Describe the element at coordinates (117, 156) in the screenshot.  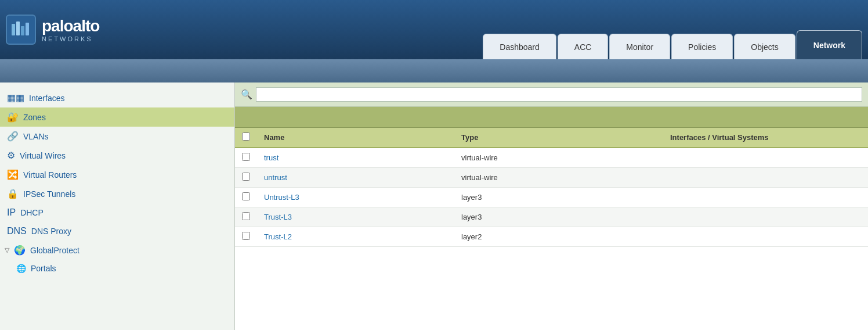
I see `sidebar-item-virtual-wires: ⚙Virtual Wires` at that location.